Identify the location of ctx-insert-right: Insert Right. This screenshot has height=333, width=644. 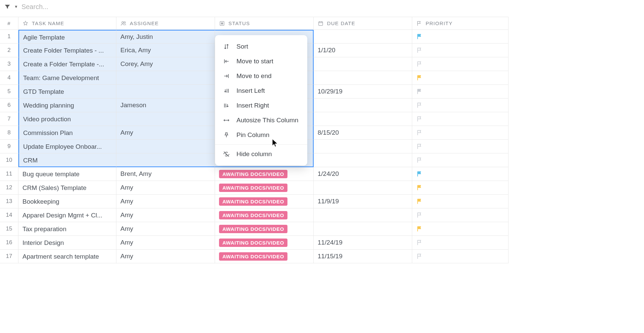
(261, 106).